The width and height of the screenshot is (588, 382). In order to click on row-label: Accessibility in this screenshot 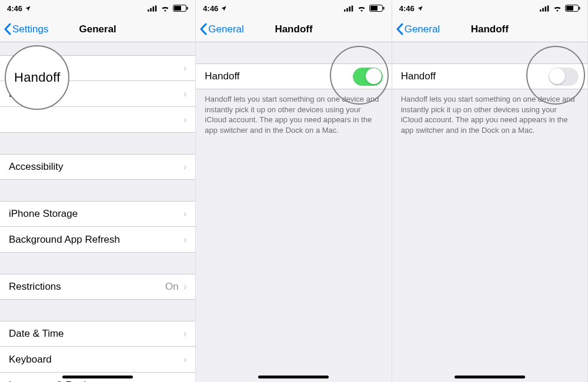, I will do `click(36, 167)`.